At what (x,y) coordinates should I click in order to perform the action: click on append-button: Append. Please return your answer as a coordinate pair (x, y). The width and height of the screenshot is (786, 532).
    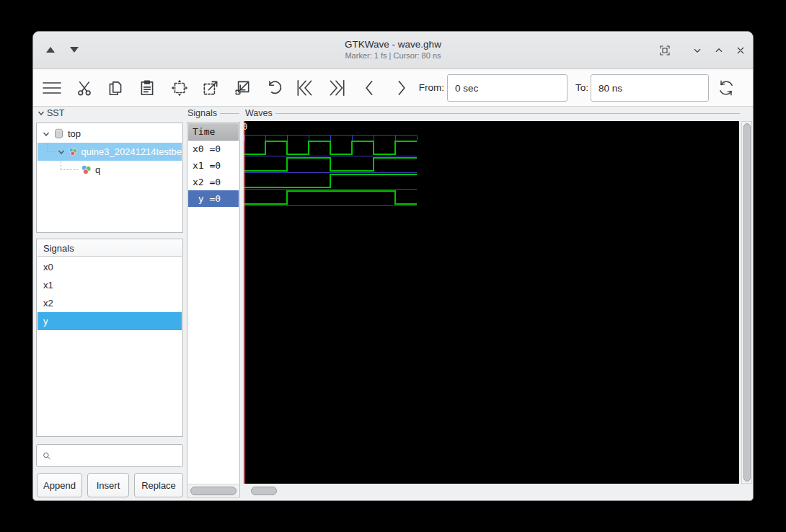
    Looking at the image, I should click on (59, 485).